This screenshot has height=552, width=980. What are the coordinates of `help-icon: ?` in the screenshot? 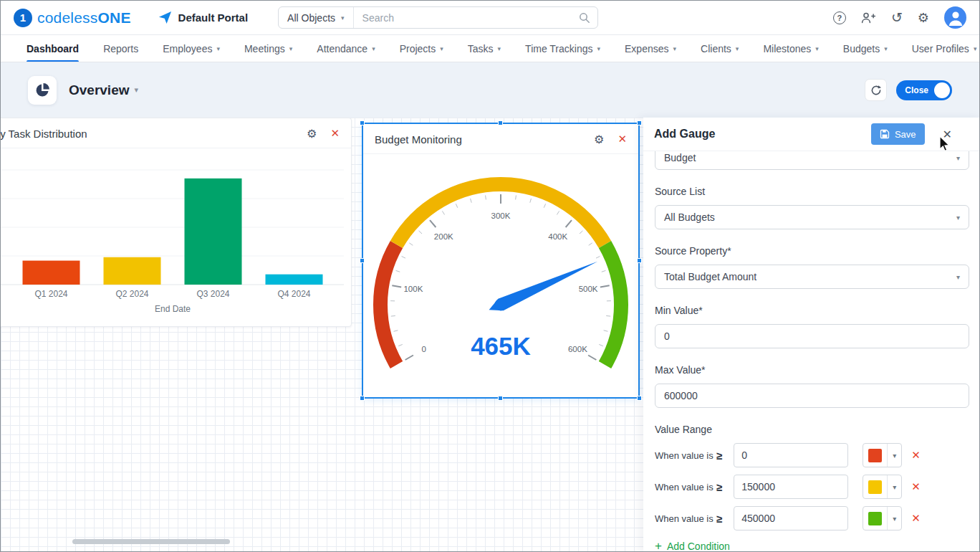 It's located at (840, 18).